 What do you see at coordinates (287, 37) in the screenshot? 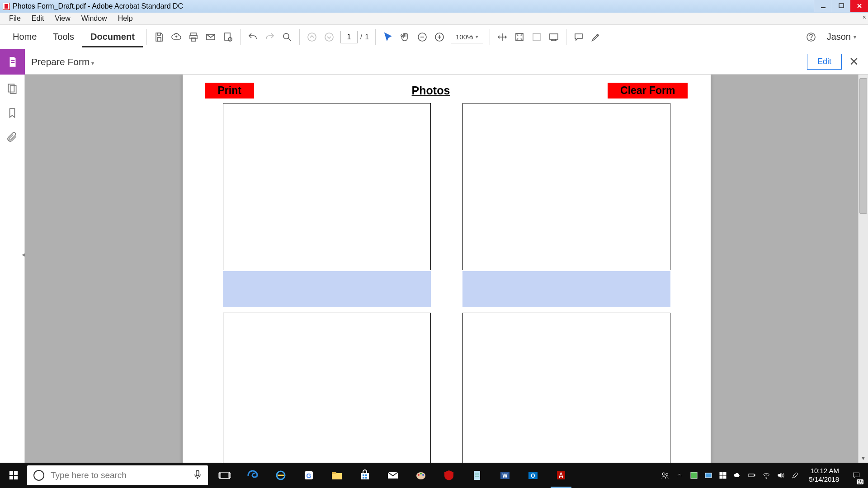
I see `search-icon` at bounding box center [287, 37].